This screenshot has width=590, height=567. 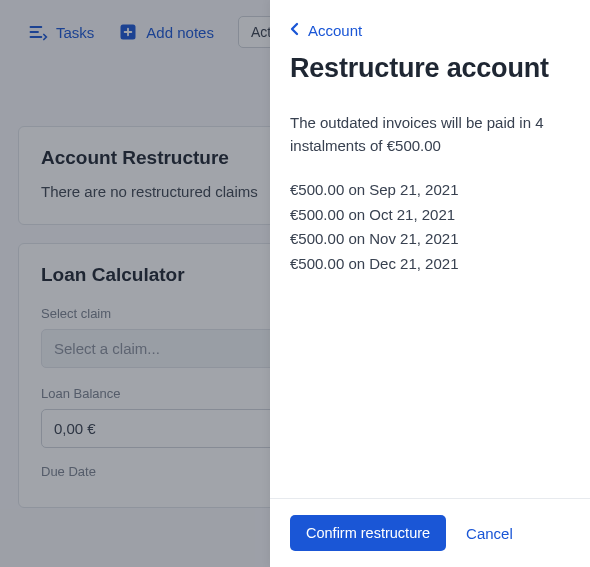 What do you see at coordinates (430, 532) in the screenshot?
I see `panel-footer: Confirm restructure Cancel` at bounding box center [430, 532].